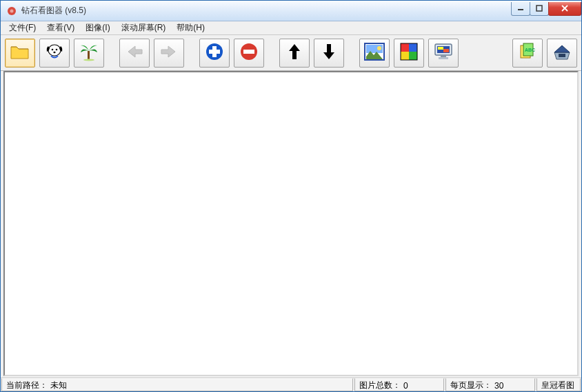 The image size is (582, 392). What do you see at coordinates (190, 28) in the screenshot?
I see `menu-help: 帮助(H)` at bounding box center [190, 28].